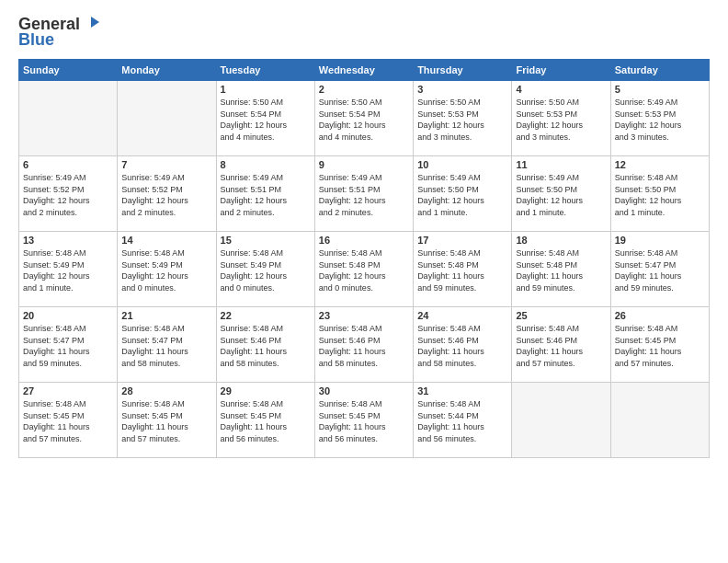  What do you see at coordinates (660, 70) in the screenshot?
I see `weekday-saturday: Saturday` at bounding box center [660, 70].